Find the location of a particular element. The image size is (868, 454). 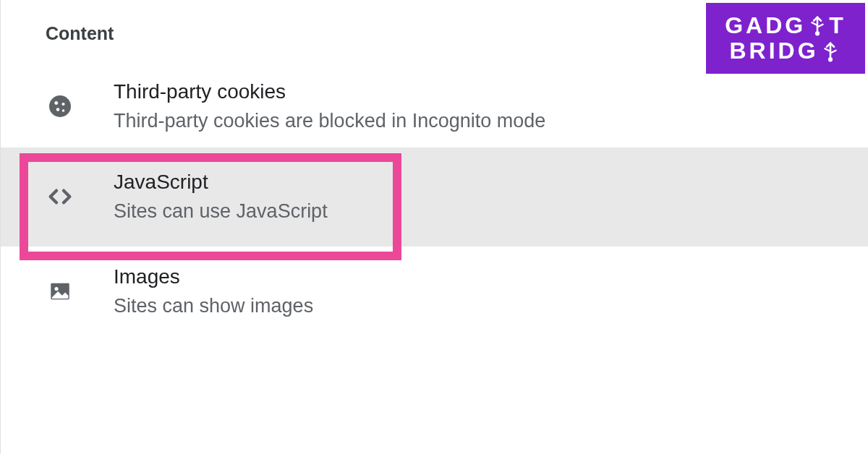

cookie-icon is located at coordinates (60, 106).